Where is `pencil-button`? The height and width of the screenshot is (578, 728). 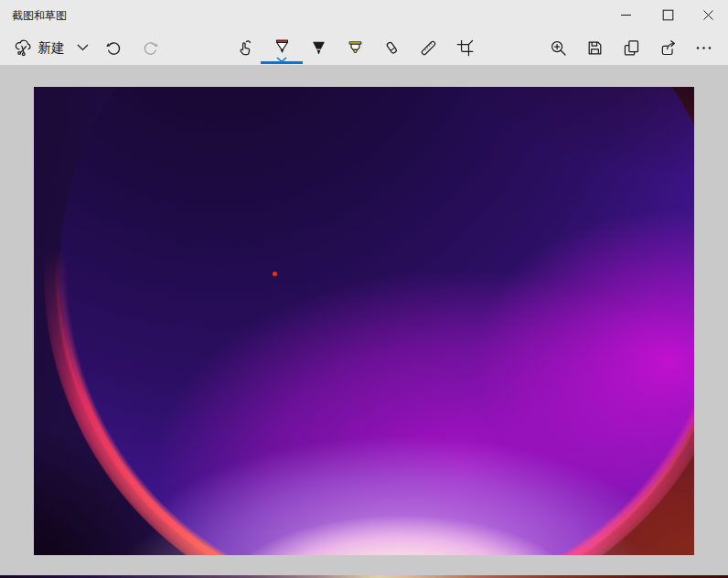 pencil-button is located at coordinates (318, 48).